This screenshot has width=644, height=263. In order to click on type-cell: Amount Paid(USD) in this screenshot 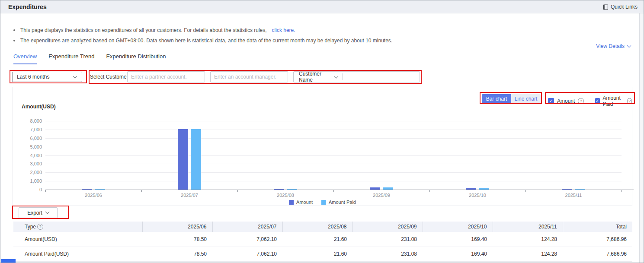, I will do `click(78, 254)`.